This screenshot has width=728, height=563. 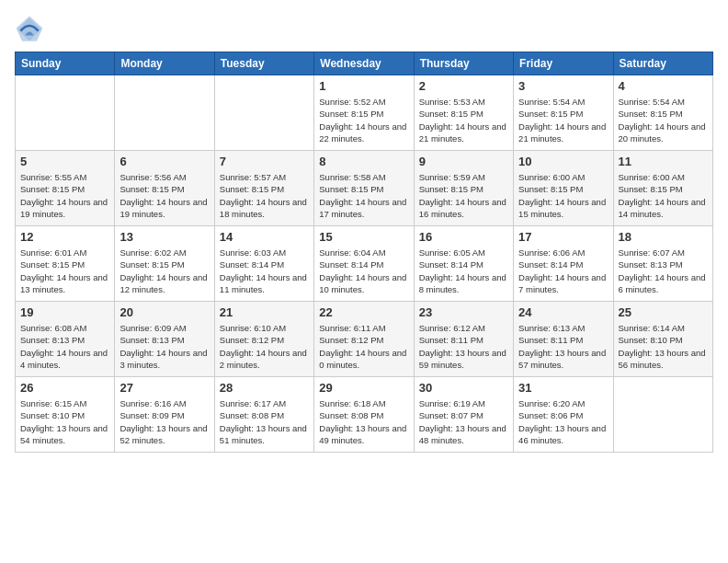 I want to click on day-number: 1, so click(x=364, y=86).